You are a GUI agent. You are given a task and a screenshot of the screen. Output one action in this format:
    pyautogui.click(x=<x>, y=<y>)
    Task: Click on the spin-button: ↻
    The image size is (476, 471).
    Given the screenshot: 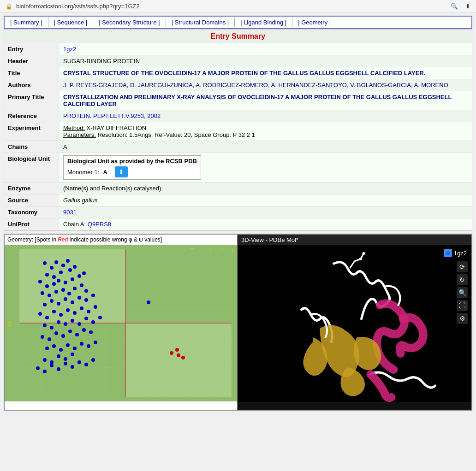 What is the action you would take?
    pyautogui.click(x=462, y=280)
    